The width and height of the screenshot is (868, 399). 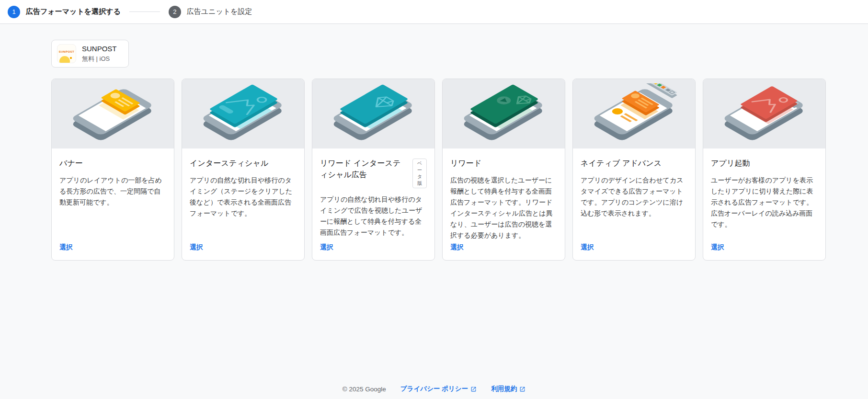 I want to click on format-title: バナー, so click(x=113, y=163).